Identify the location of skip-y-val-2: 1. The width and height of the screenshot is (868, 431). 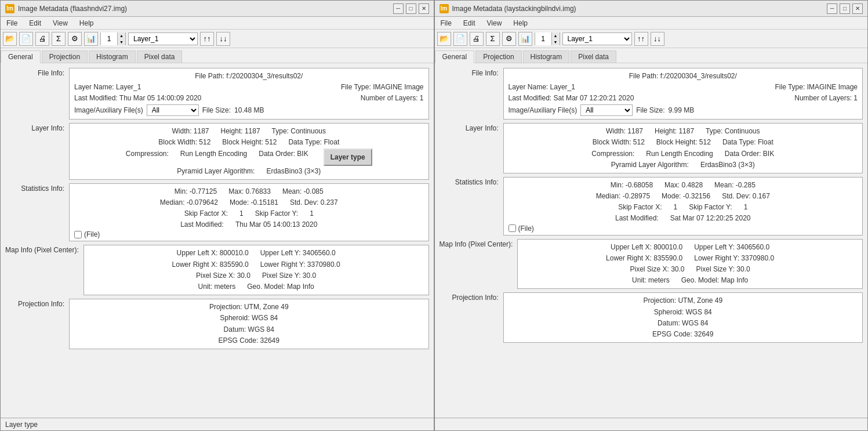
(746, 208).